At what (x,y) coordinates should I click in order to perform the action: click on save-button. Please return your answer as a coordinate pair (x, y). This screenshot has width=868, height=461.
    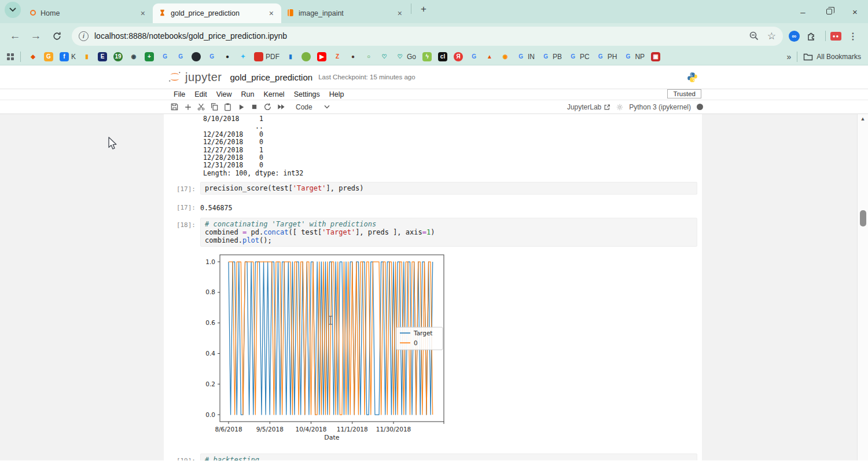
    Looking at the image, I should click on (175, 107).